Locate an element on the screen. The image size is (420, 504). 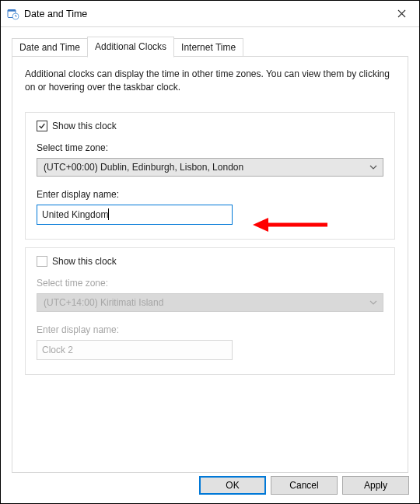
text-caret is located at coordinates (109, 215).